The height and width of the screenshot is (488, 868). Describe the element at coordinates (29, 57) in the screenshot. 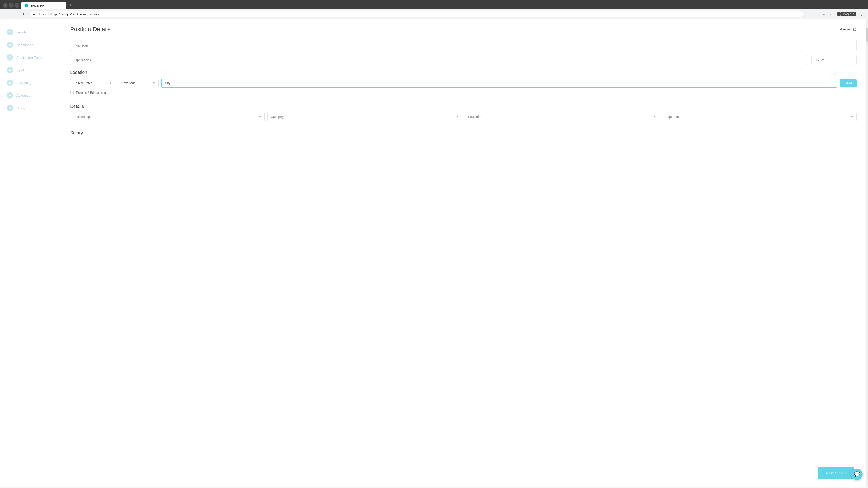

I see `sidebar-label-application-form: Application Form` at that location.